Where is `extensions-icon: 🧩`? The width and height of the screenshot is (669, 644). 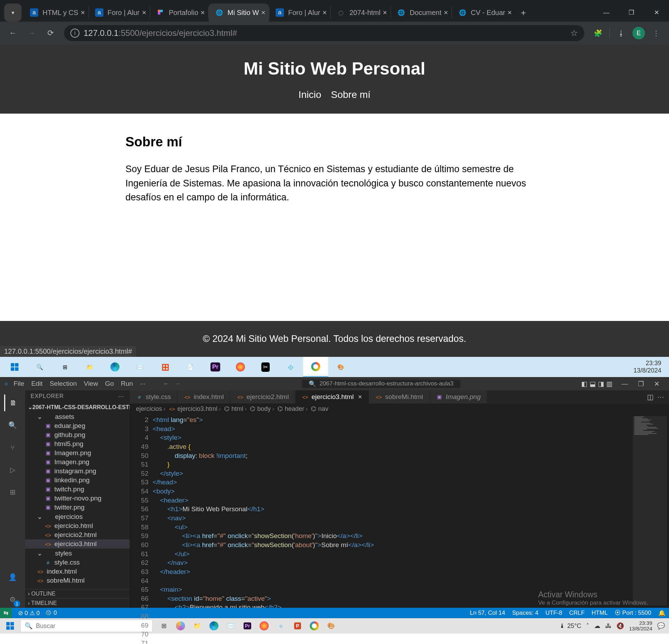 extensions-icon: 🧩 is located at coordinates (598, 33).